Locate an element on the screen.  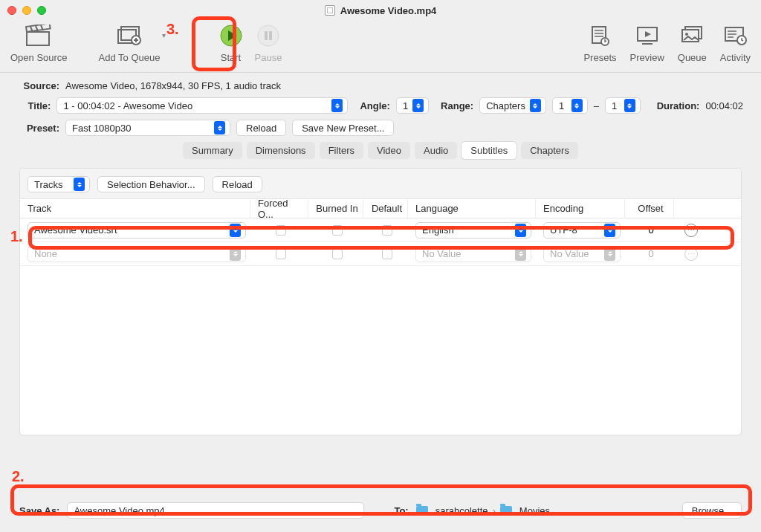
range-mode-select: Chapters is located at coordinates (513, 106).